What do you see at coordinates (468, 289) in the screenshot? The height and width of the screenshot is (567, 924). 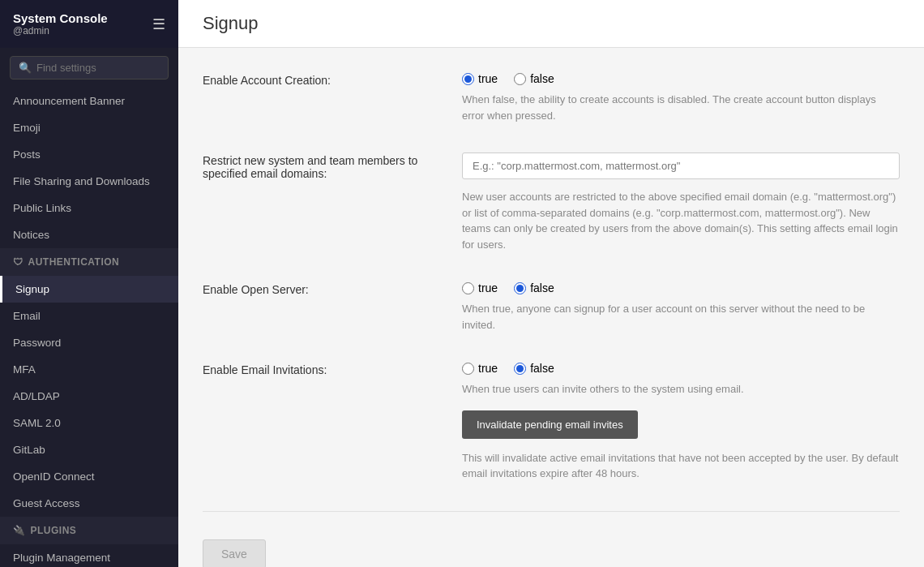 I see `open-server-true-radio` at bounding box center [468, 289].